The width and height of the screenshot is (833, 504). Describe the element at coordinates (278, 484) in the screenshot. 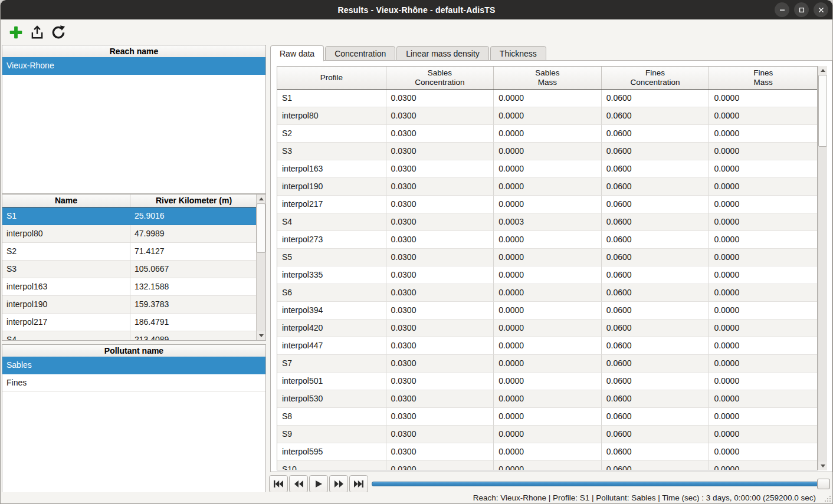

I see `skip-to-start-button` at that location.